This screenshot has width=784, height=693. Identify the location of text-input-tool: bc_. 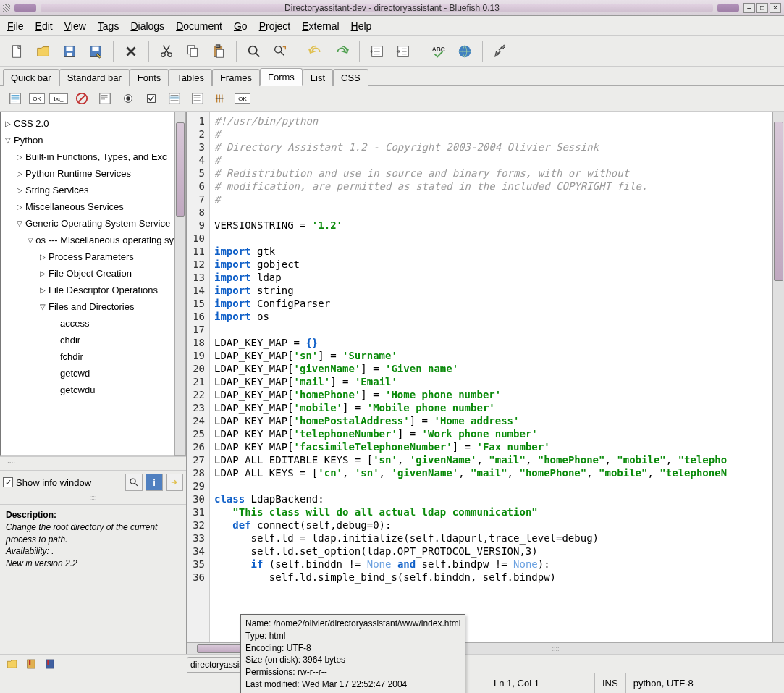
(59, 98).